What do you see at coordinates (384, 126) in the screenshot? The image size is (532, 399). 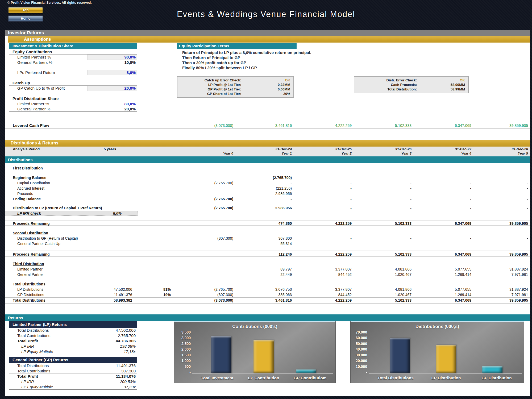 I see `levered-value-y3: 5.102.333` at bounding box center [384, 126].